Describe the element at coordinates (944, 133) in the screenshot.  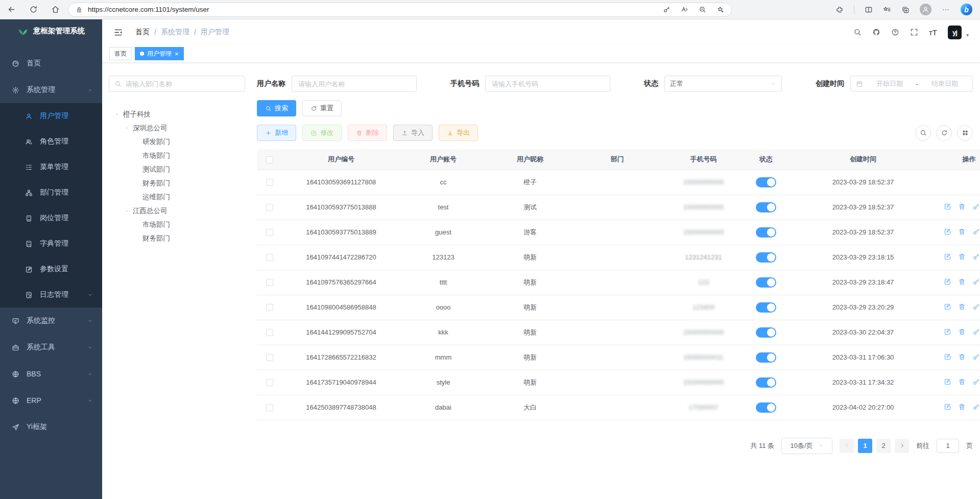
I see `refresh-table-button` at that location.